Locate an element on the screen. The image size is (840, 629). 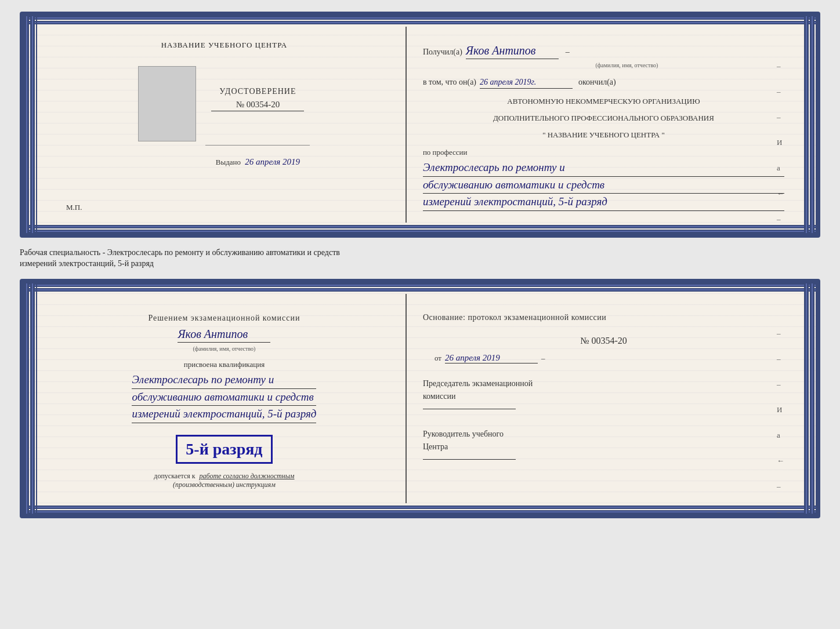
org-line1: АВТОНОМНУЮ НЕКОММЕРЧЕСКУЮ ОРГАНИЗАЦИЮ is located at coordinates (603, 102).